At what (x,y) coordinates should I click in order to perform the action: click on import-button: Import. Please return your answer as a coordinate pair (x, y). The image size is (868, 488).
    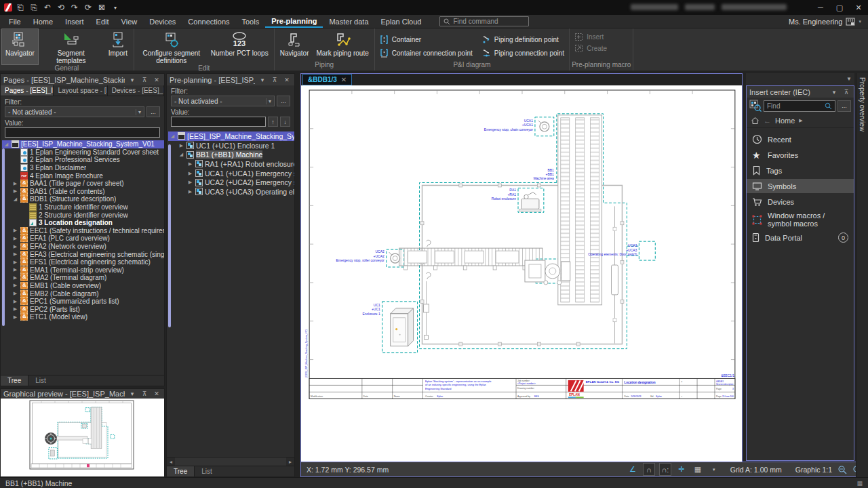
    Looking at the image, I should click on (118, 47).